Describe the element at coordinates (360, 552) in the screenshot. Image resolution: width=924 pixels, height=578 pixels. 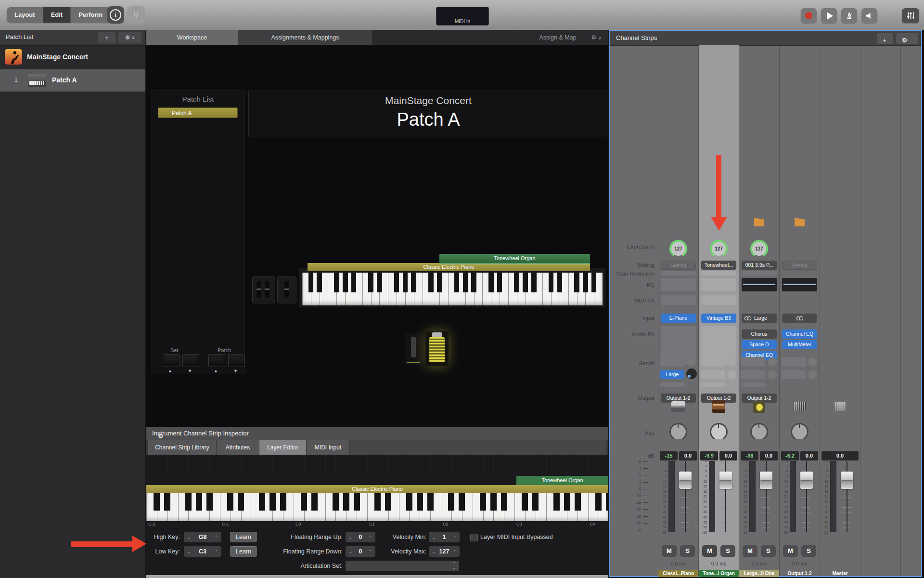
I see `floating-range-down-stepper: ⌄ 0 ⌃` at that location.